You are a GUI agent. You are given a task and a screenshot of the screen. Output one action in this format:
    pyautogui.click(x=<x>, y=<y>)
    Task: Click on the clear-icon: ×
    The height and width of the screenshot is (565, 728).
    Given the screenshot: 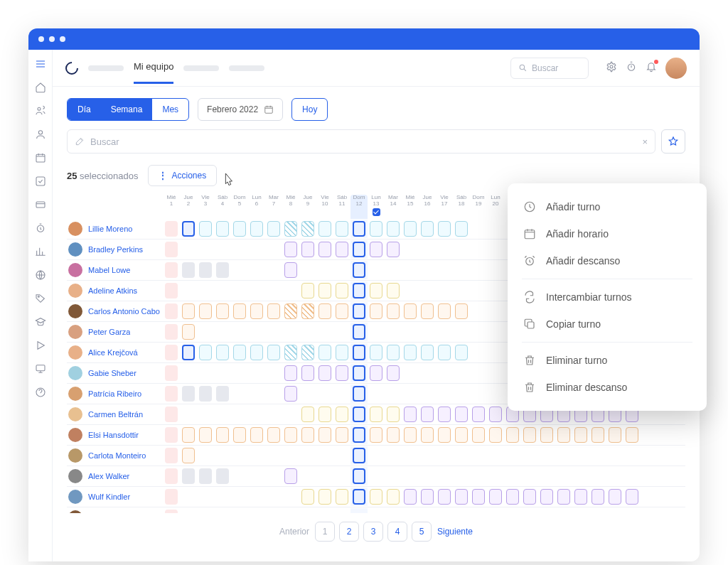 What is the action you would take?
    pyautogui.click(x=645, y=142)
    